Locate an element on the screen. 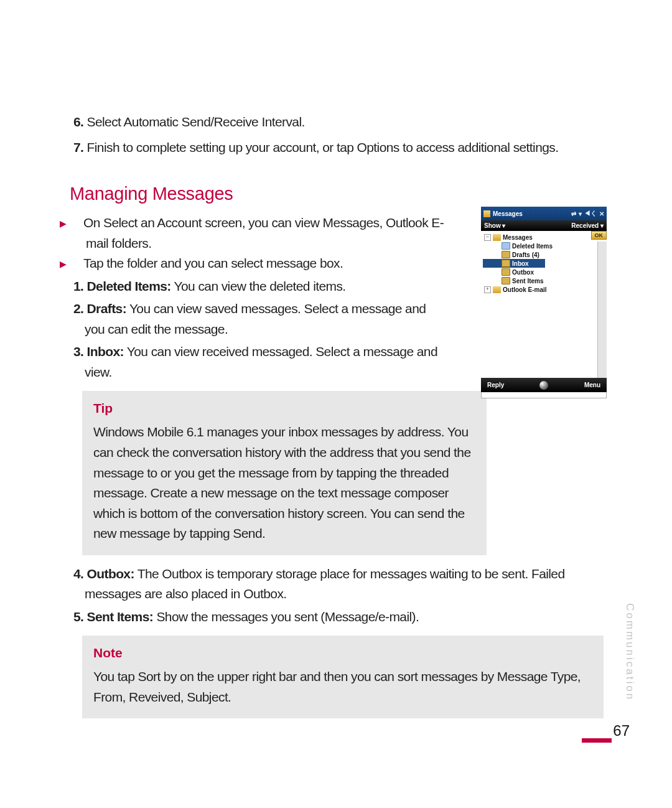 This screenshot has height=808, width=672. reply-softkey: Reply is located at coordinates (495, 385).